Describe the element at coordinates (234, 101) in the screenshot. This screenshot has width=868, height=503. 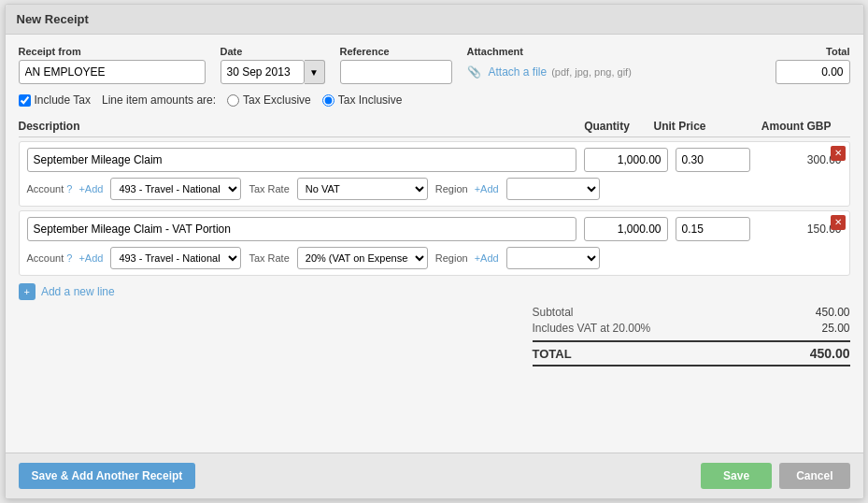
I see `tax-exclusive-radio` at that location.